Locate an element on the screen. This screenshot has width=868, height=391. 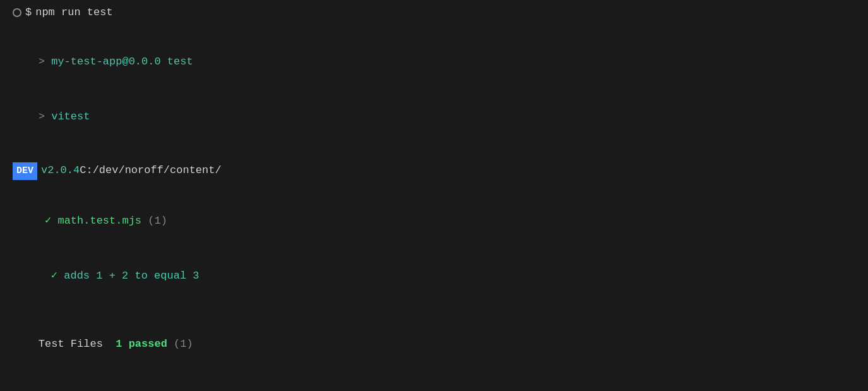
arrow-1: > is located at coordinates (45, 62).